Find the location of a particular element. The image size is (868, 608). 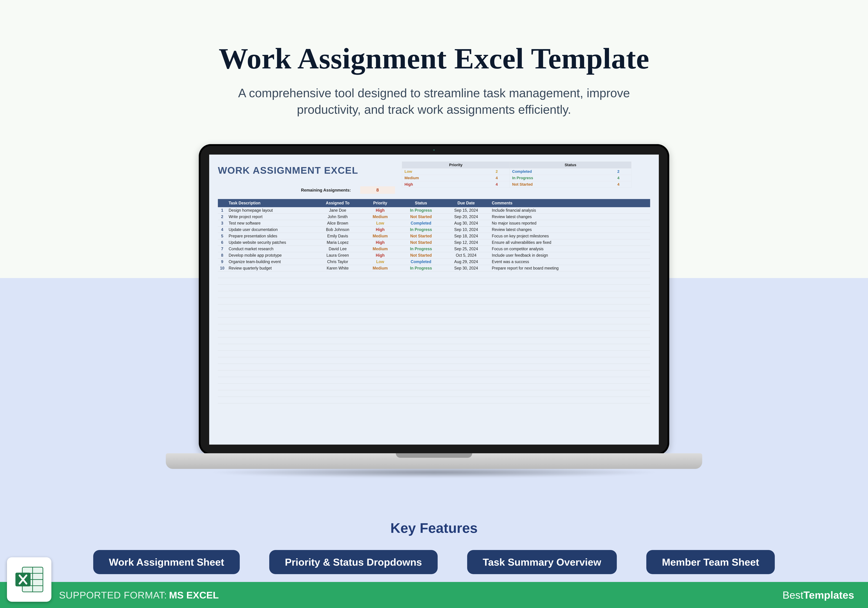

remaining-value: 8 is located at coordinates (378, 190).